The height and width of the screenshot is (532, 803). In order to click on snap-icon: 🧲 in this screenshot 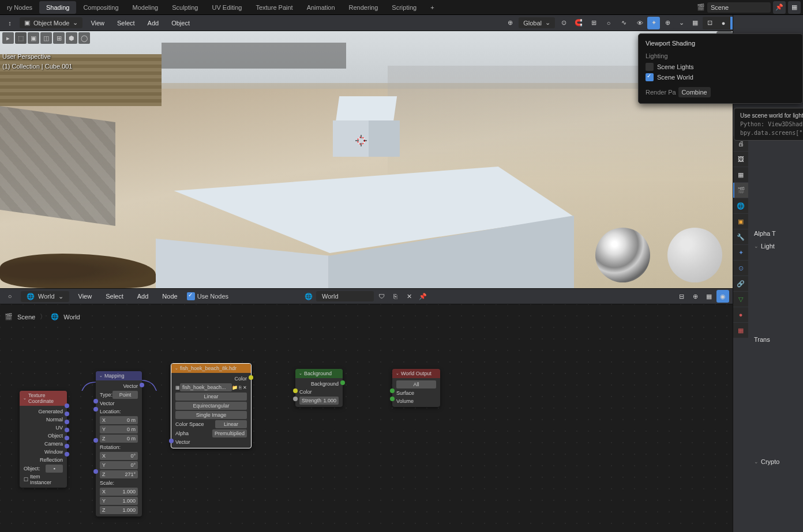, I will do `click(579, 23)`.